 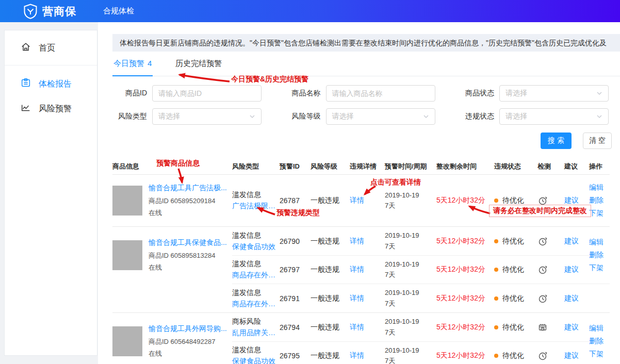 What do you see at coordinates (543, 327) in the screenshot?
I see `calendar-clock-icon` at bounding box center [543, 327].